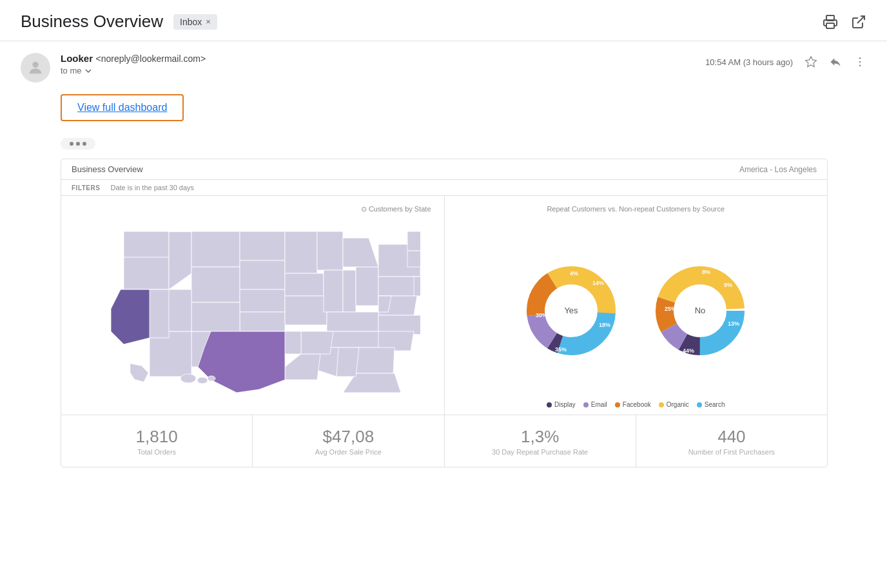 This screenshot has height=588, width=887. Describe the element at coordinates (348, 441) in the screenshot. I see `stat-avg-price: $47,08 Avg Order Sale Price` at that location.